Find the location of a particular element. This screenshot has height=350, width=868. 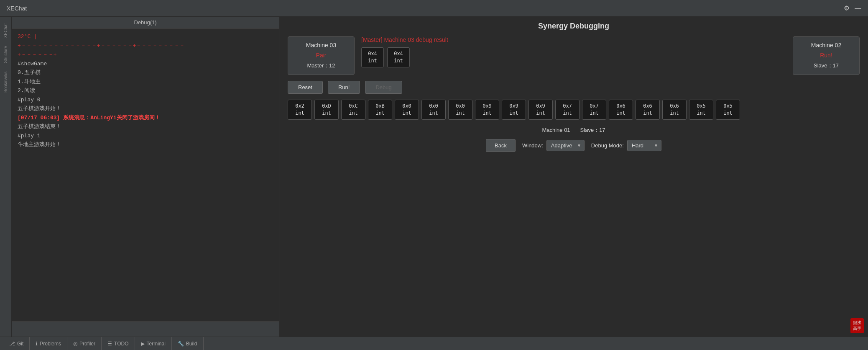

console-line: [07/17 06:03] 系统消息：AnLingYi关闭了游戏房间！ is located at coordinates (146, 118).